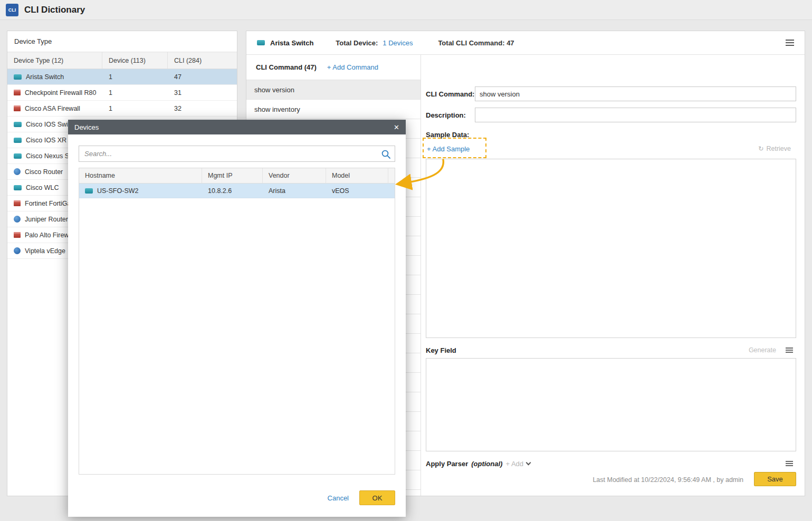  Describe the element at coordinates (391, 176) in the screenshot. I see `column-header-spacer` at that location.